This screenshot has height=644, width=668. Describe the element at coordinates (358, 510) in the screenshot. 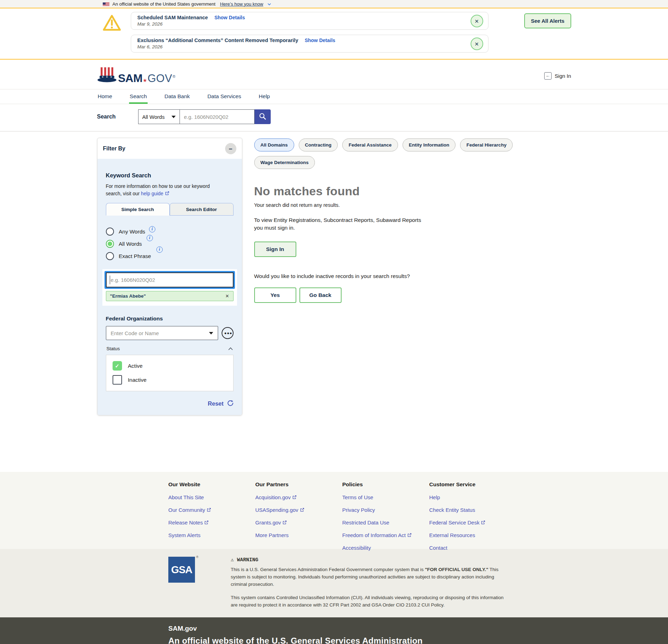

I see `footer-link-privacy-policy: Privacy Policy` at that location.